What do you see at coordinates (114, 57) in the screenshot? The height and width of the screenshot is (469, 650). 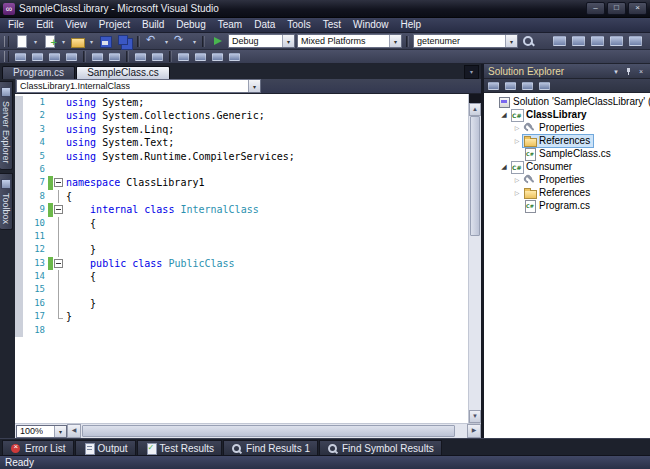 I see `increase-indent-icon` at bounding box center [114, 57].